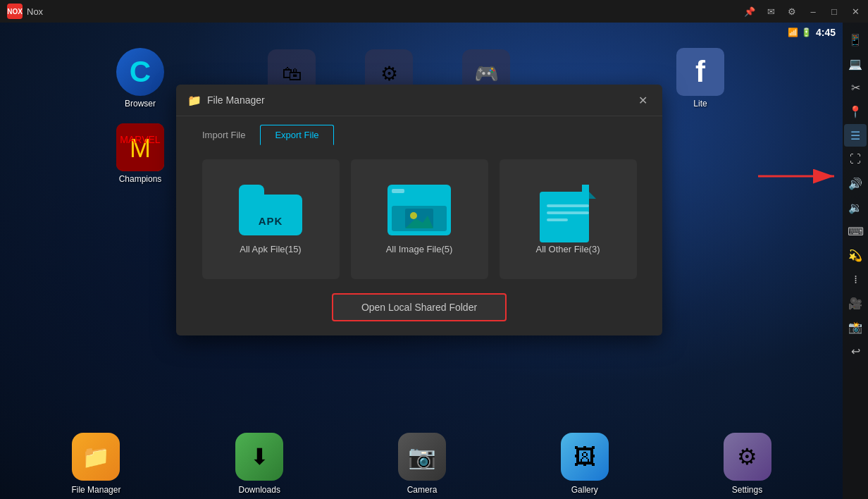 Image resolution: width=868 pixels, height=499 pixels. What do you see at coordinates (855, 87) in the screenshot?
I see `scissors-icon: ✂` at bounding box center [855, 87].